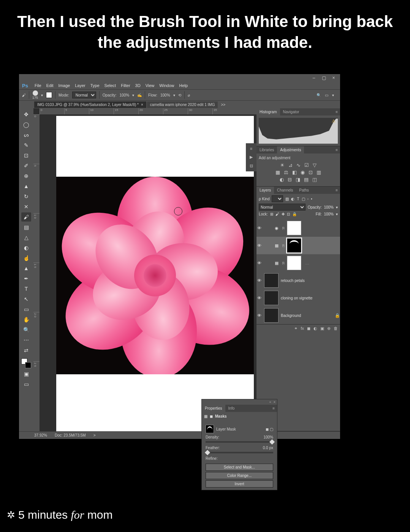  I want to click on panel-icon: ≡, so click(251, 149).